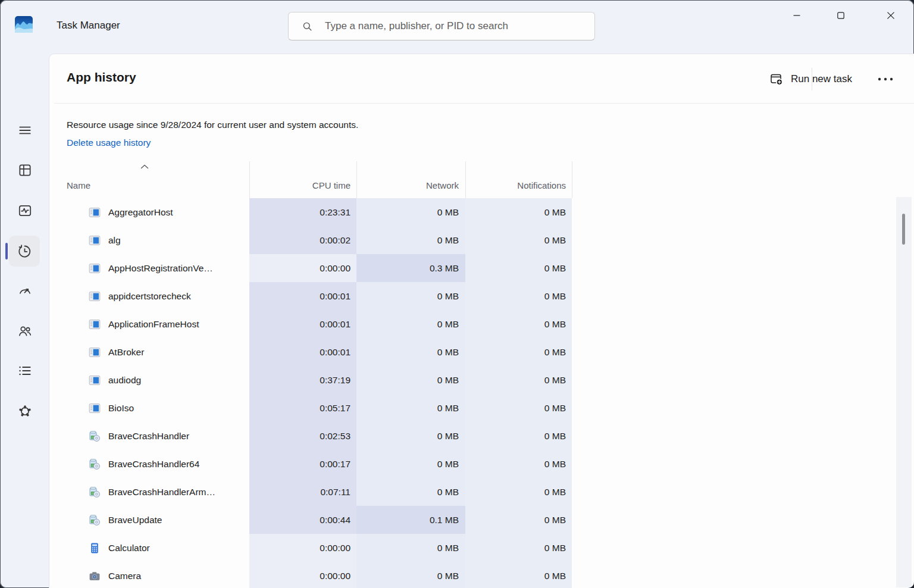 This screenshot has width=914, height=588. I want to click on table-row: alg 0:00:02 0 MB 0 MB, so click(311, 240).